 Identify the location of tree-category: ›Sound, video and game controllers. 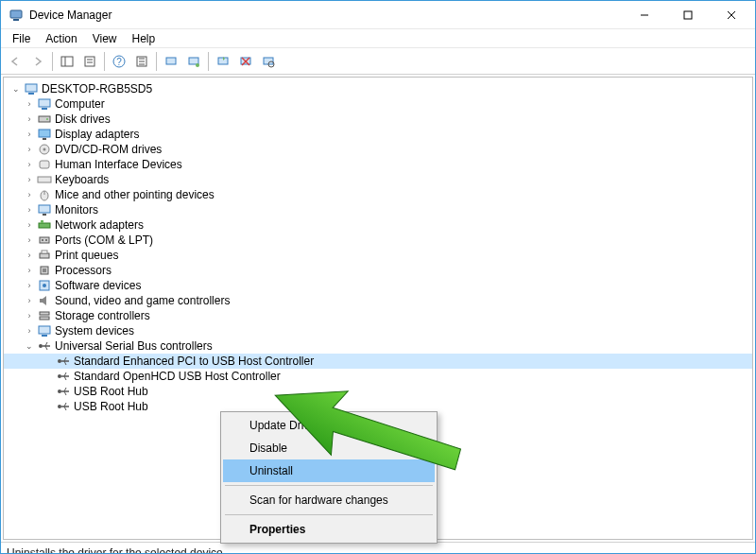
(378, 301).